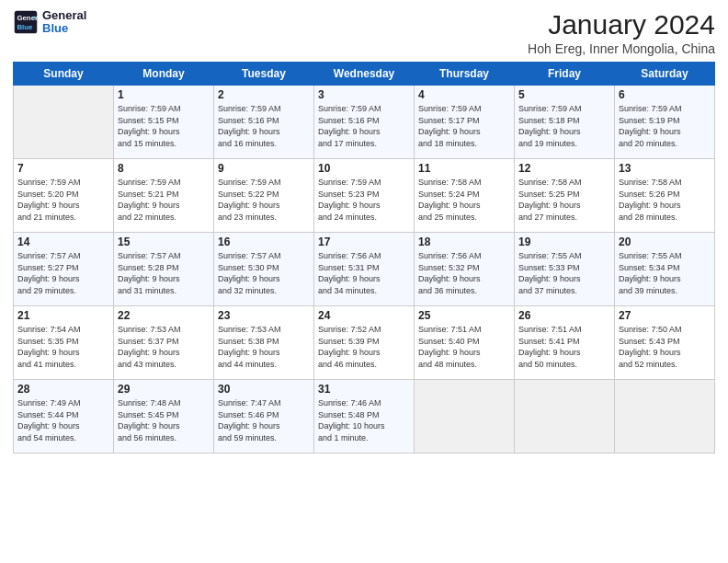 This screenshot has height=563, width=728. What do you see at coordinates (464, 316) in the screenshot?
I see `day-number: 25` at bounding box center [464, 316].